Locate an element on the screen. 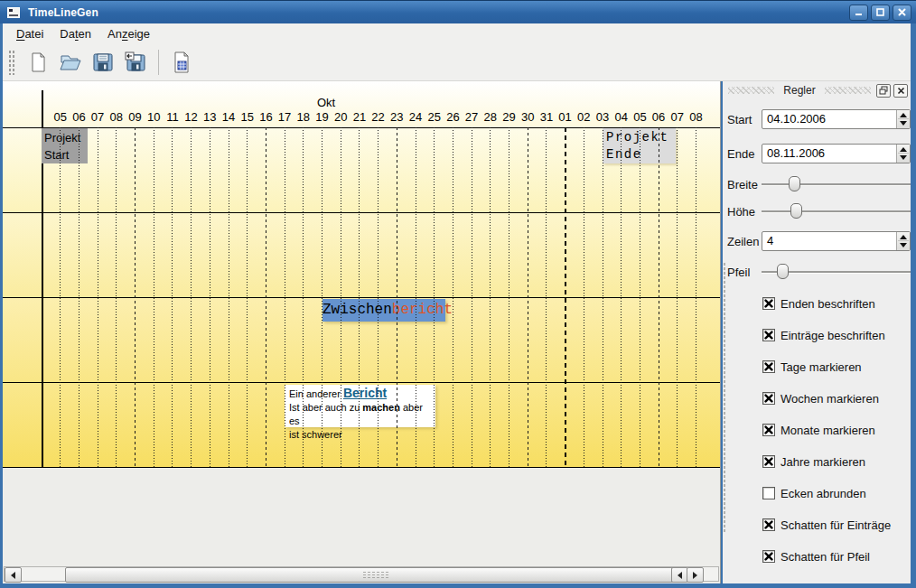  scroll-right-button is located at coordinates (696, 574).